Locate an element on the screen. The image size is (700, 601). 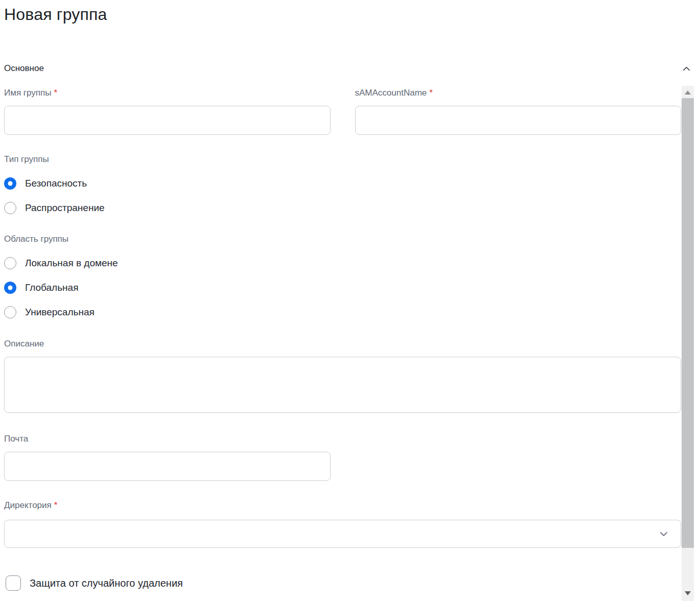
radio-option-distribution: Распространение is located at coordinates (54, 208).